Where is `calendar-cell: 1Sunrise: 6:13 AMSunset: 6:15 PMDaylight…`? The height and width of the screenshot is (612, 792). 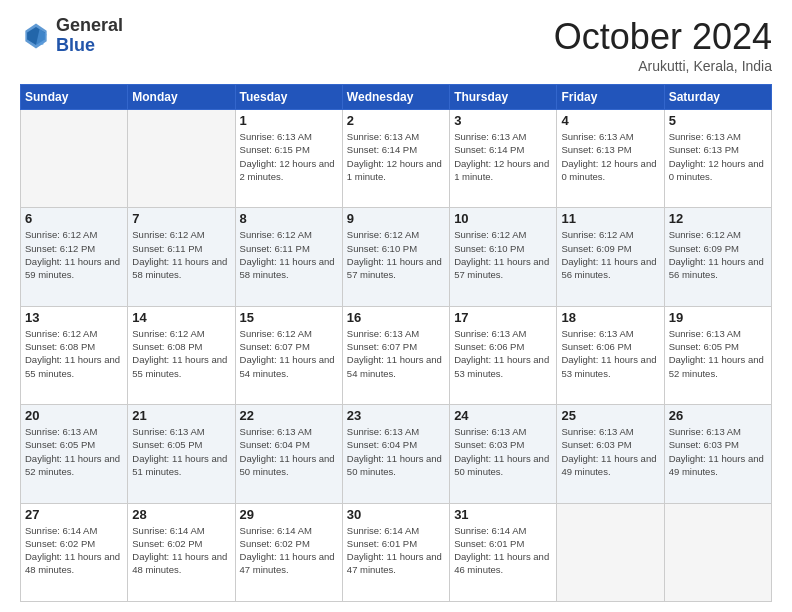 calendar-cell: 1Sunrise: 6:13 AMSunset: 6:15 PMDaylight… is located at coordinates (288, 159).